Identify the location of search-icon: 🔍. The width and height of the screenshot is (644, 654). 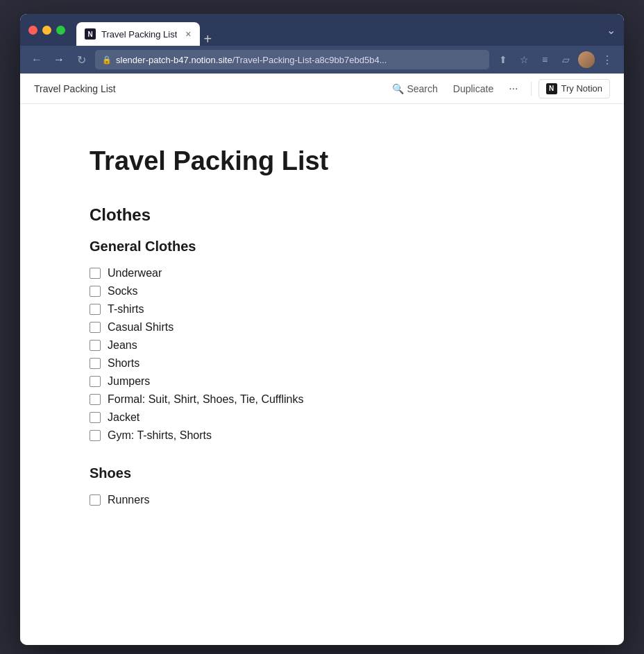
(398, 89).